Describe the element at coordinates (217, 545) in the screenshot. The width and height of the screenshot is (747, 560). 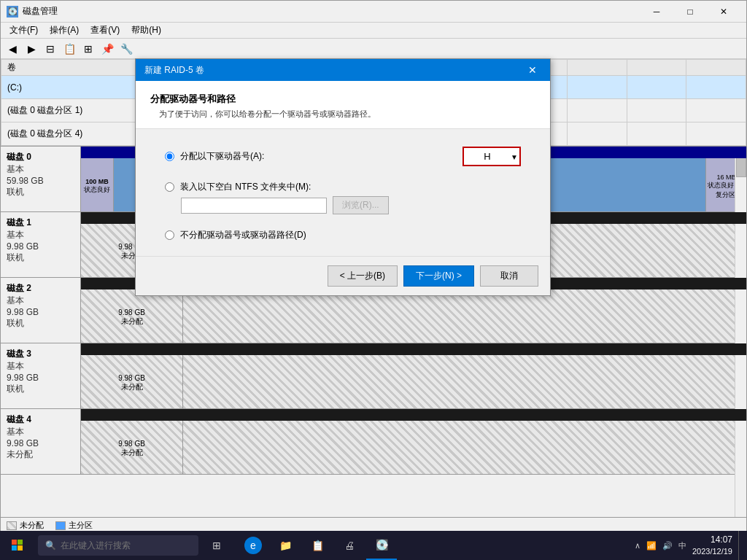
I see `task-view-icon: ⊞` at that location.